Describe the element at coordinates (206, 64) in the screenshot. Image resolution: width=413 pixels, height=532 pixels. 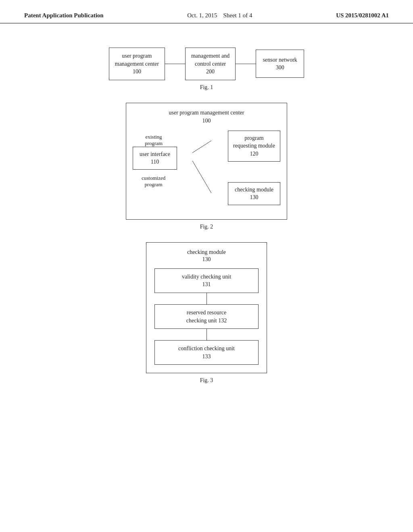
I see `fig1-row: user program management center 100 manag…` at that location.